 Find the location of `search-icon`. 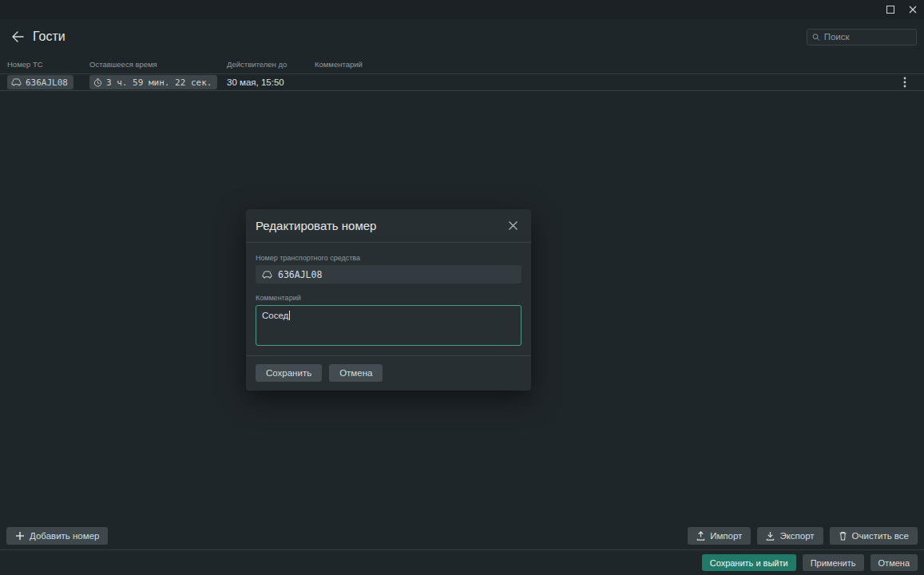

search-icon is located at coordinates (816, 37).